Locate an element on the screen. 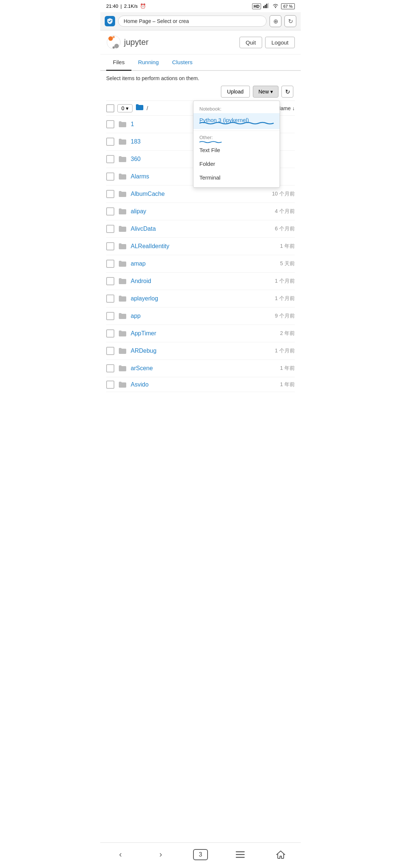 The image size is (401, 868). table-row: alipay 4 个月前 is located at coordinates (200, 211).